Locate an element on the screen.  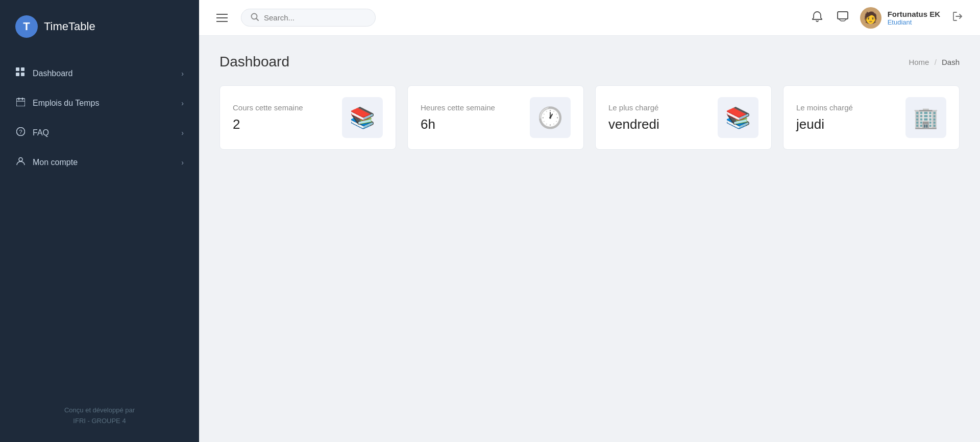
card-moins-charge-value: jeudi is located at coordinates (825, 125).